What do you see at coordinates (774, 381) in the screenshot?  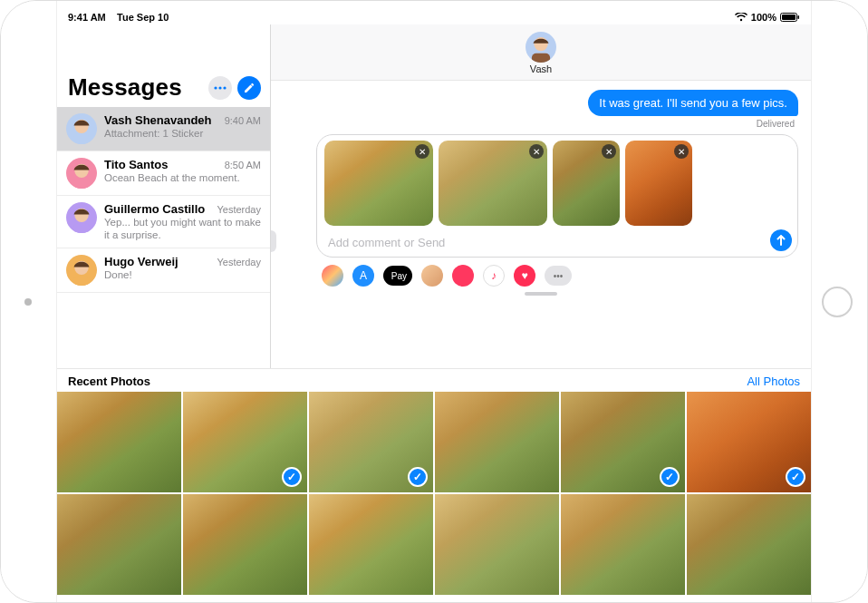 I see `all-photos-button: All Photos` at bounding box center [774, 381].